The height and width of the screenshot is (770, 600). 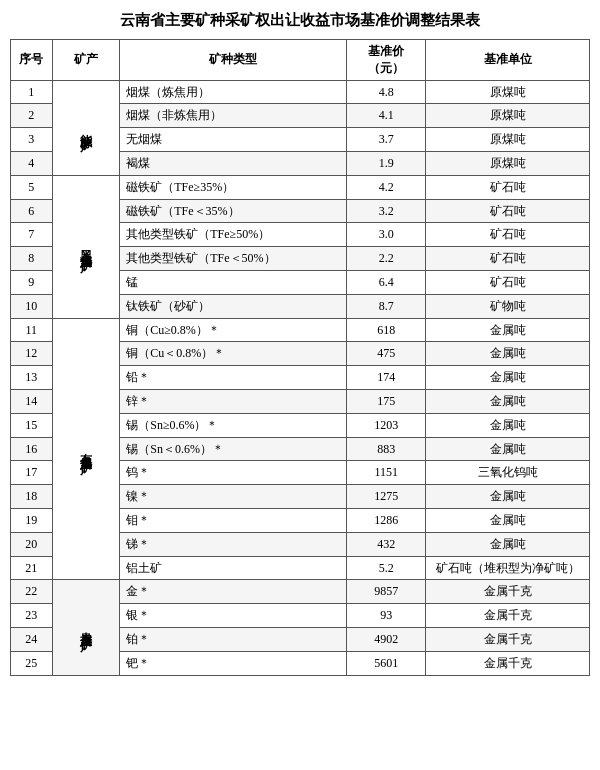 What do you see at coordinates (386, 449) in the screenshot?
I see `cell-value: 883` at bounding box center [386, 449].